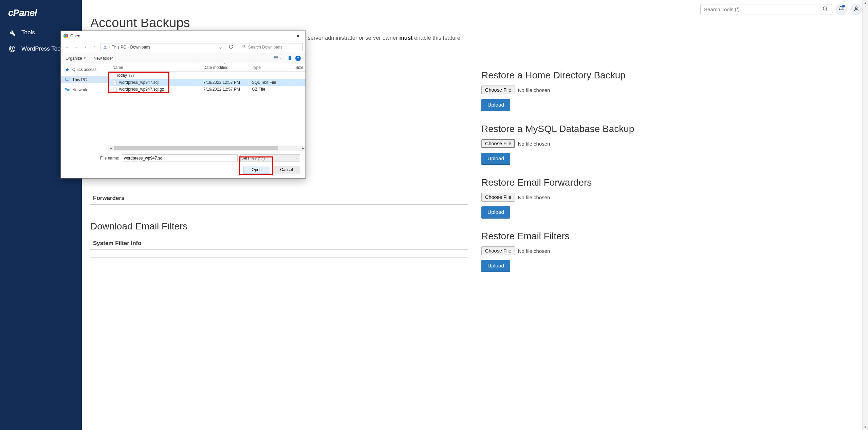 Image resolution: width=868 pixels, height=430 pixels. What do you see at coordinates (270, 158) in the screenshot?
I see `filetype-select: All Files (*.*) ⌵` at bounding box center [270, 158].